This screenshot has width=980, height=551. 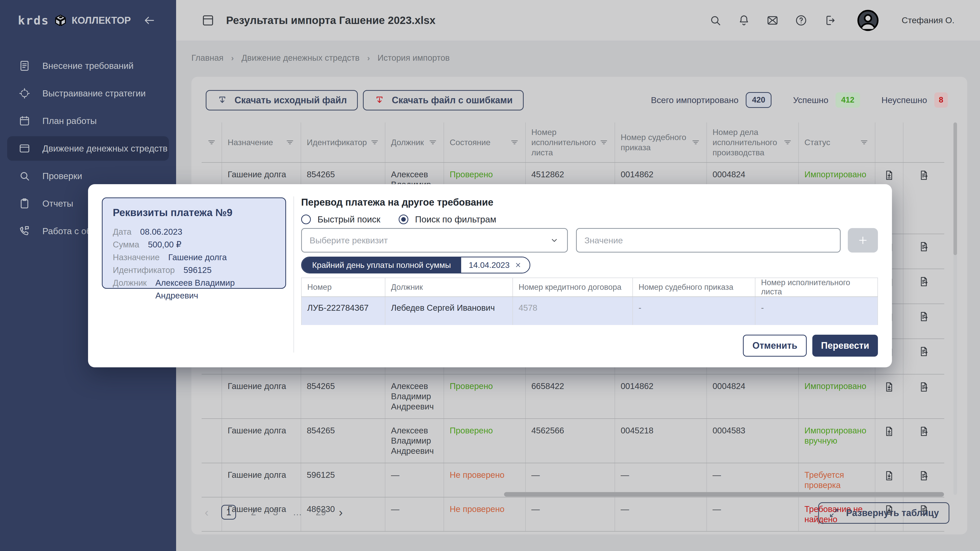 What do you see at coordinates (416, 265) in the screenshot?
I see `active-filter-chip: Крайний день уплаты полной суммы 14.04.2…` at bounding box center [416, 265].